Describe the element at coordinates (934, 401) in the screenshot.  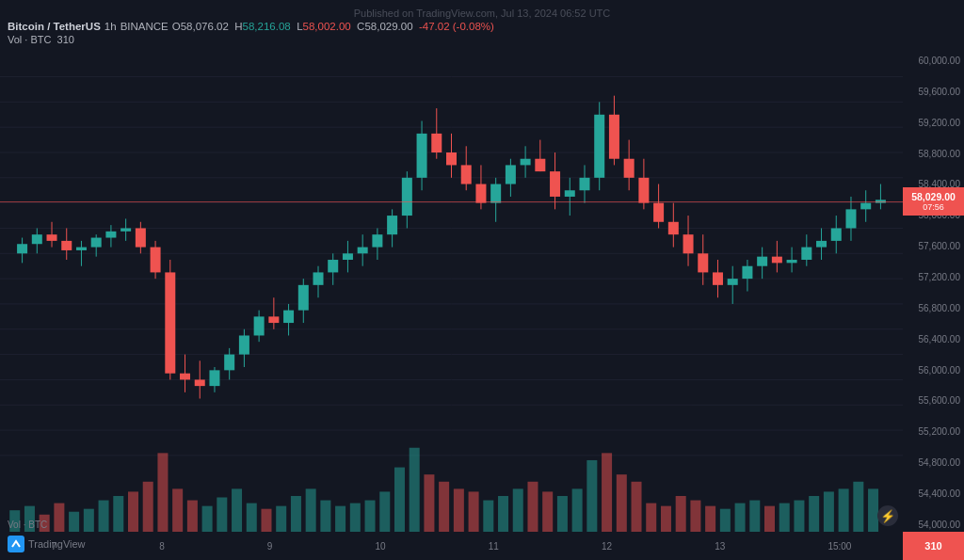
I see `price-tick: 55,600.00` at that location.